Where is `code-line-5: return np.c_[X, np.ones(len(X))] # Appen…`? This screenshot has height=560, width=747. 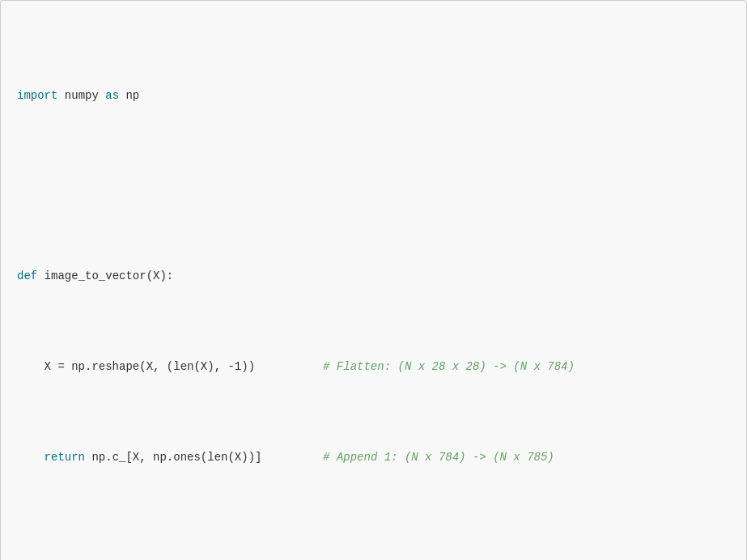 code-line-5: return np.c_[X, np.ones(len(X))] # Appen… is located at coordinates (374, 457).